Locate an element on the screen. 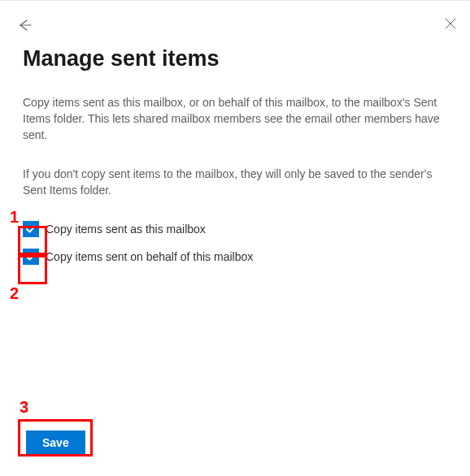  save-button: Save is located at coordinates (55, 443).